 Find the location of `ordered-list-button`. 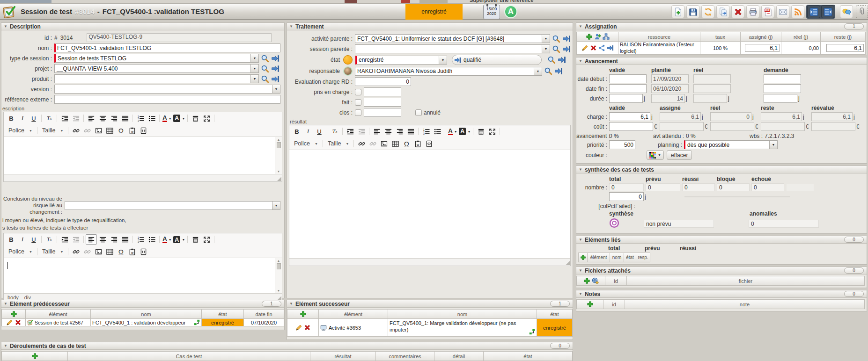

ordered-list-button is located at coordinates (140, 239).